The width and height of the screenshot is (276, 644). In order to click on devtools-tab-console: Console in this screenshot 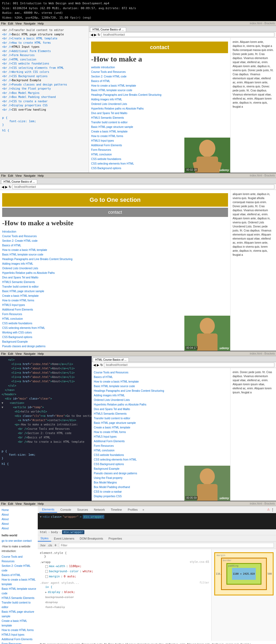, I will do `click(66, 510)`.